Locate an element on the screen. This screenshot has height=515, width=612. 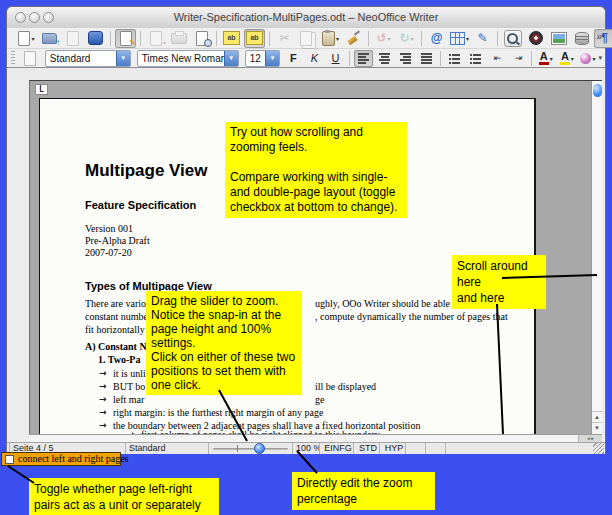
selection-mode-field: STD is located at coordinates (366, 448).